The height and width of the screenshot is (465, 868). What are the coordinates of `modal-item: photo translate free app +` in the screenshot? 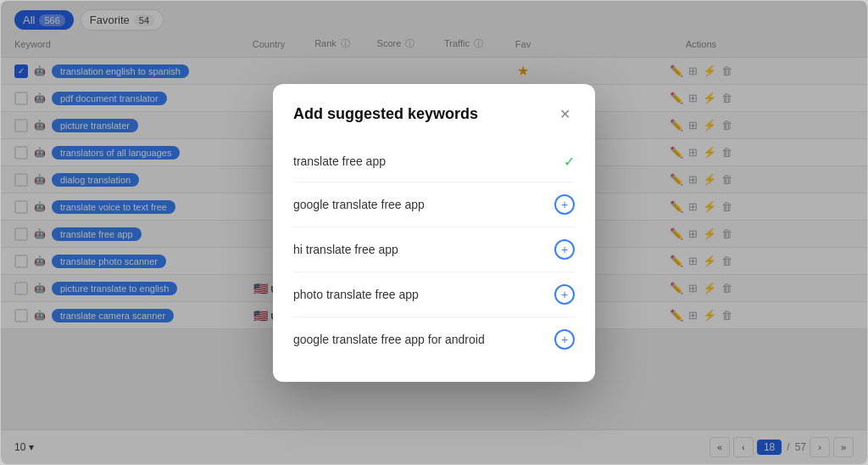 It's located at (434, 295).